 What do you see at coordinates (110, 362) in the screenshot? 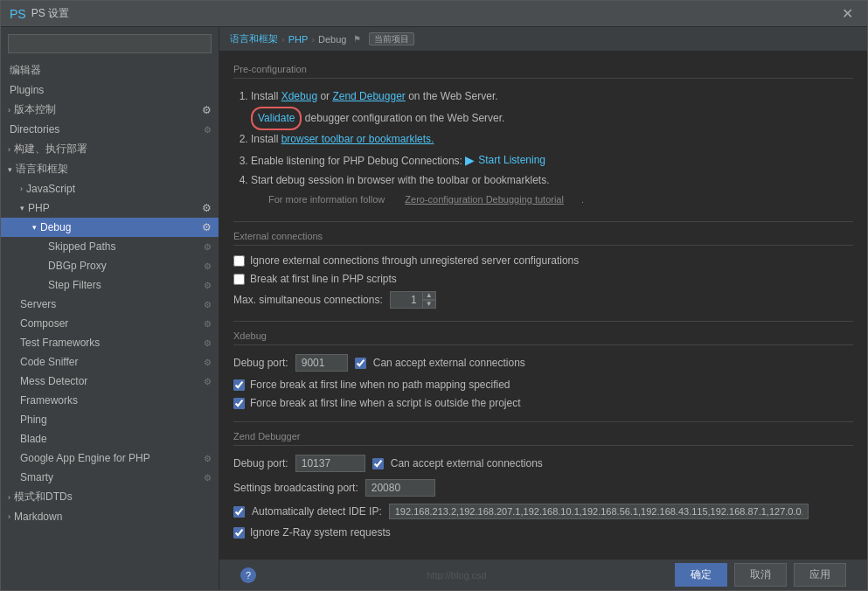
I see `sidebar-item-code-sniffer: Code Sniffer ⚙` at bounding box center [110, 362].